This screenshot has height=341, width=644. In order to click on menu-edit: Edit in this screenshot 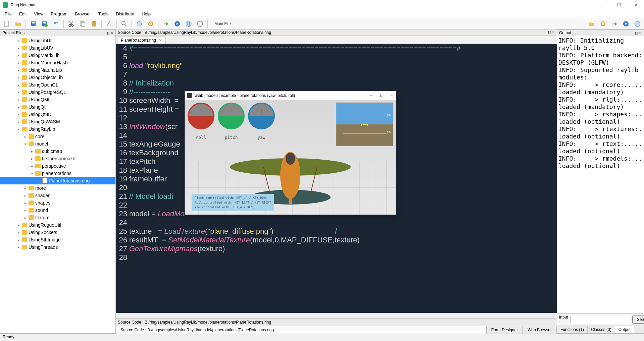, I will do `click(23, 14)`.